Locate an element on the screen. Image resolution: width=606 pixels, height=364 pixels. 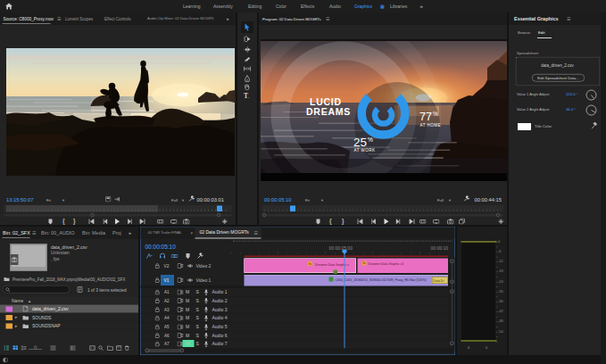
svg-text: DREAMS is located at coordinates (328, 112).